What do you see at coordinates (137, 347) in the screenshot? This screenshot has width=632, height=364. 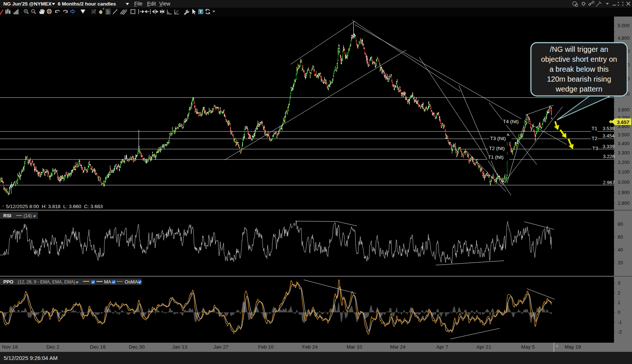 I see `svg-text: Dec 30` at bounding box center [137, 347].